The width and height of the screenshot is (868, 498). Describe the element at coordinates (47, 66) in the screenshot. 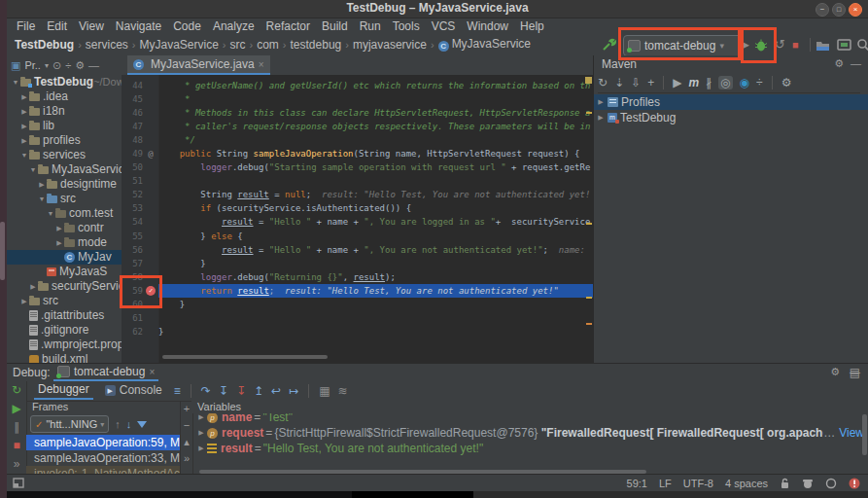

I see `chevron-down-icon: ▾` at that location.